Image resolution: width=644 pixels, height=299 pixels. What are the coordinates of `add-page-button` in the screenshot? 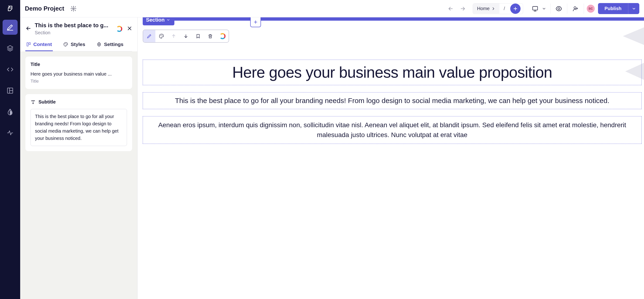 It's located at (516, 8).